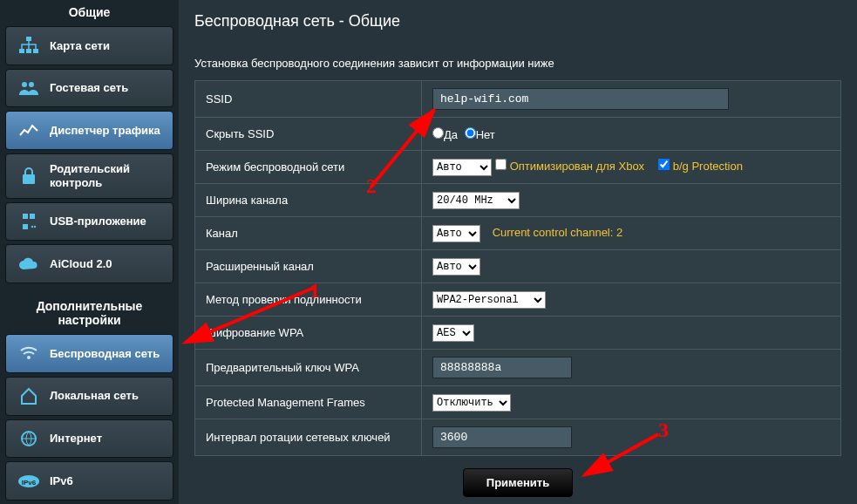 This screenshot has height=504, width=857. Describe the element at coordinates (518, 483) in the screenshot. I see `apply-button: Применить` at that location.